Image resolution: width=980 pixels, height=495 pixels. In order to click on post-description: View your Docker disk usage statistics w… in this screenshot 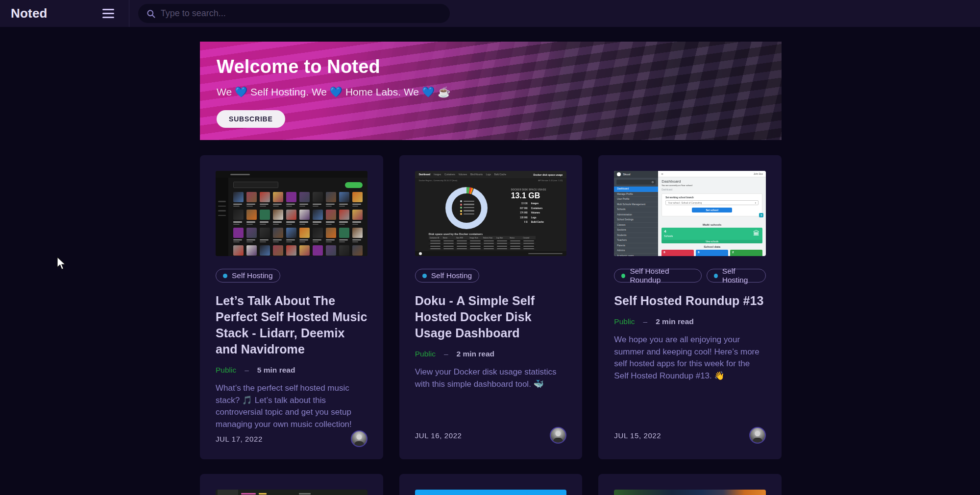, I will do `click(491, 378)`.